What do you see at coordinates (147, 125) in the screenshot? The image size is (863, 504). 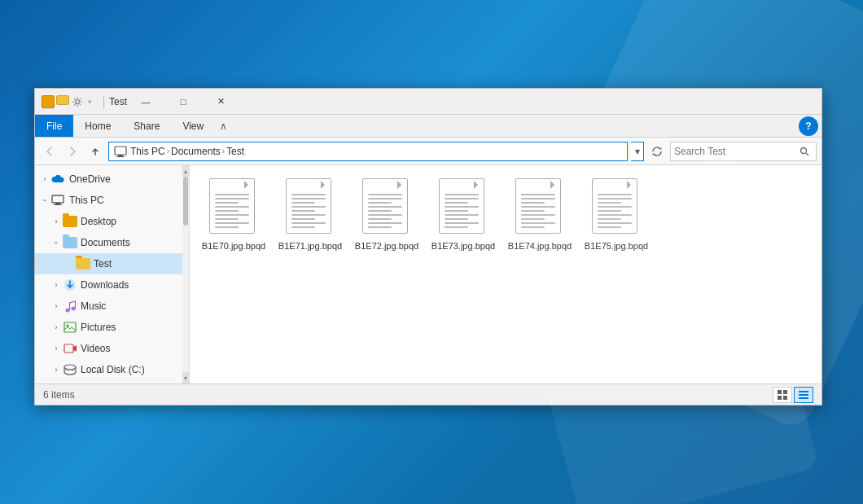 I see `menu-tab-share: Share` at bounding box center [147, 125].